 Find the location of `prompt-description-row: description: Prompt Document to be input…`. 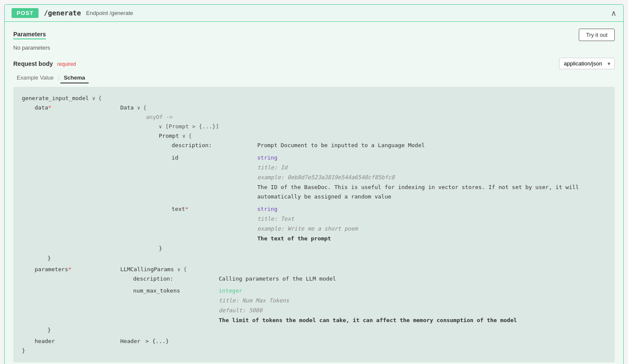

prompt-description-row: description: Prompt Document to be input… is located at coordinates (389, 145).